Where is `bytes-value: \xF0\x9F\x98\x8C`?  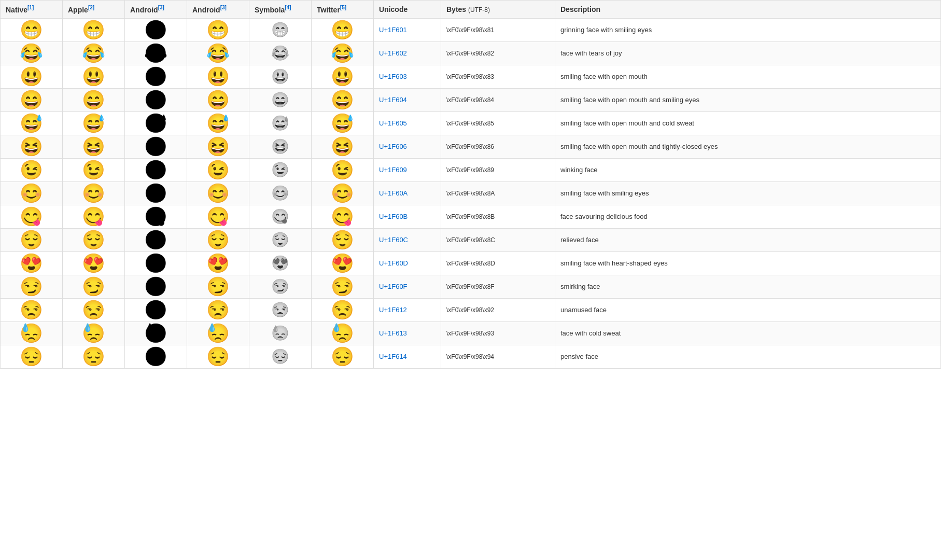 bytes-value: \xF0\x9F\x98\x8C is located at coordinates (498, 240).